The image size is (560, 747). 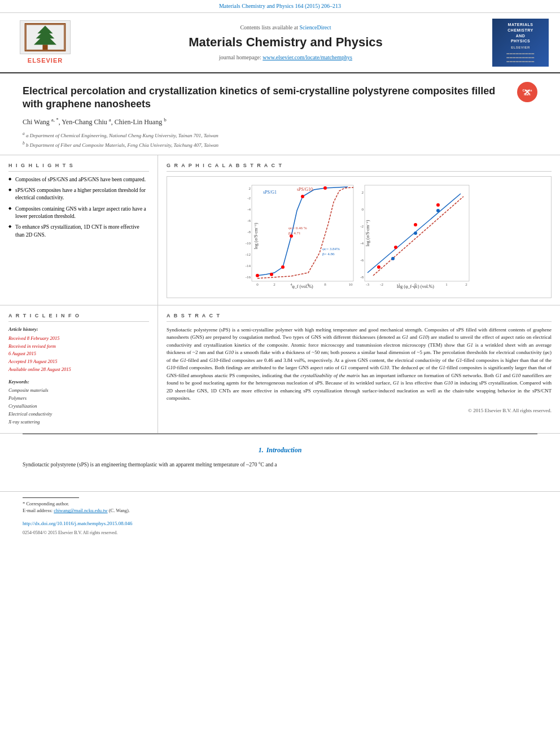 I want to click on authors-line: Chi Wang a, *, Yen-Chang Chiu a, Chien-L…, so click(x=267, y=122).